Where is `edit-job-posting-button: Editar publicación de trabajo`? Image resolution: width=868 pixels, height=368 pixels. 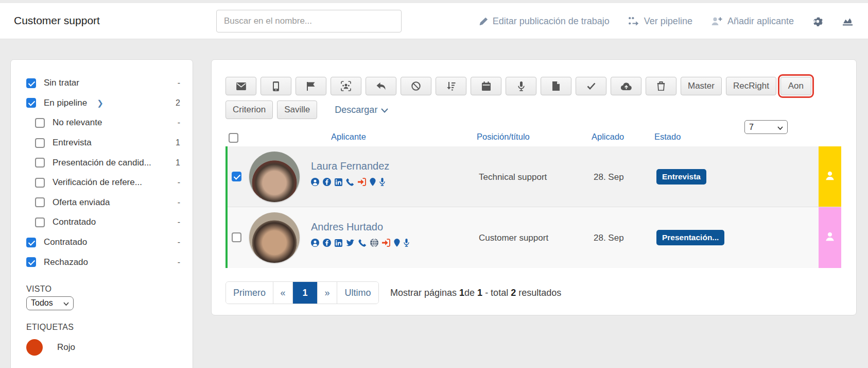
edit-job-posting-button: Editar publicación de trabajo is located at coordinates (545, 22).